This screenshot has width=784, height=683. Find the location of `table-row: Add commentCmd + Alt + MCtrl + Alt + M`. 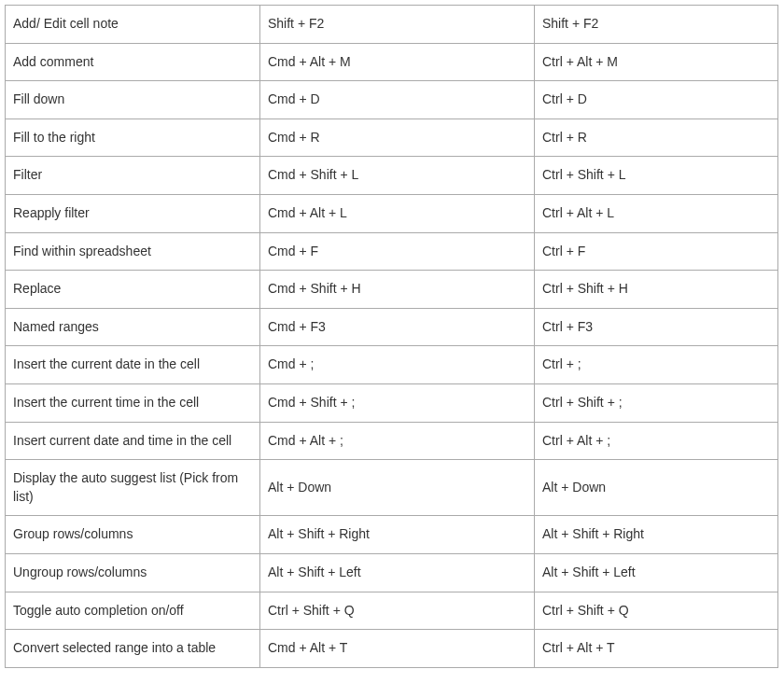

table-row: Add commentCmd + Alt + MCtrl + Alt + M is located at coordinates (392, 62).